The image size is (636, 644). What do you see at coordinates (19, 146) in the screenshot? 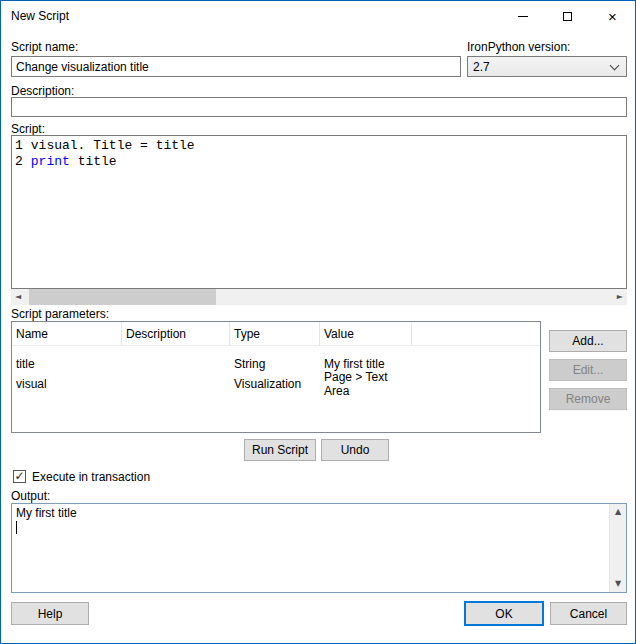
I see `line-number: 1` at bounding box center [19, 146].